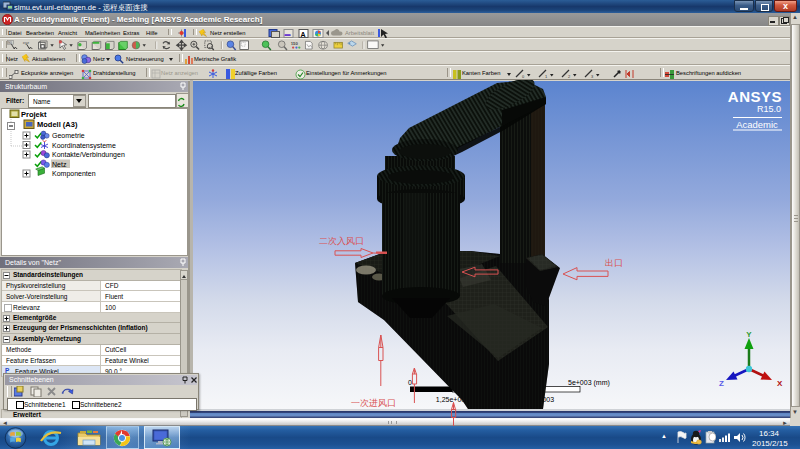 This screenshot has height=449, width=800. What do you see at coordinates (74, 174) in the screenshot?
I see `svg-text: Komponenten` at bounding box center [74, 174].